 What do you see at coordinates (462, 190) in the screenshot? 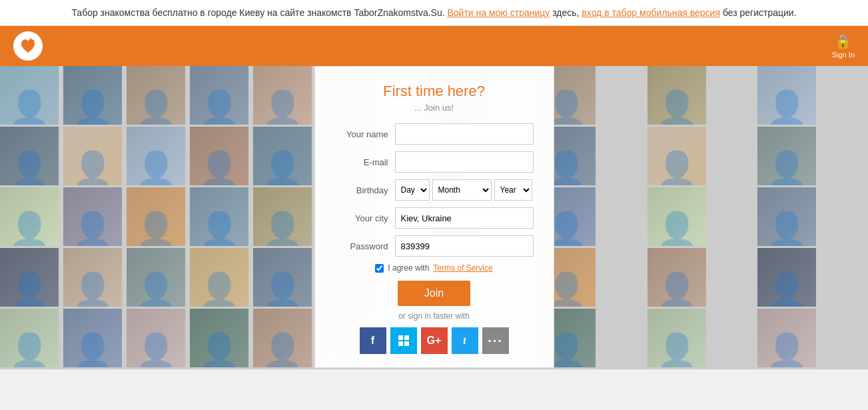
I see `month-select: Month JanuaryFebruaryMarchApril MayJuneJ…` at bounding box center [462, 190].